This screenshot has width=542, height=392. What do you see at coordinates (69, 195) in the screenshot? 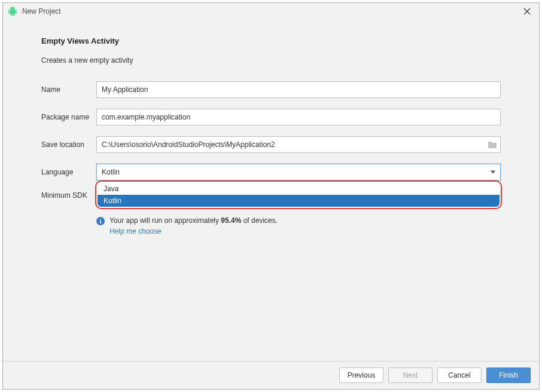
I see `min-sdk-label: Minimum SDK` at bounding box center [69, 195].